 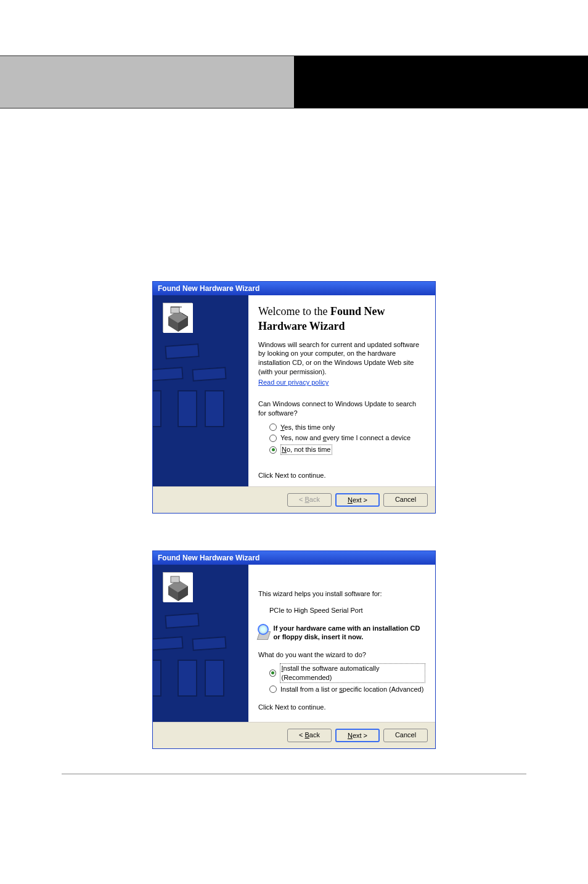 I want to click on radio-yes-once: Yes, this time only, so click(x=348, y=428).